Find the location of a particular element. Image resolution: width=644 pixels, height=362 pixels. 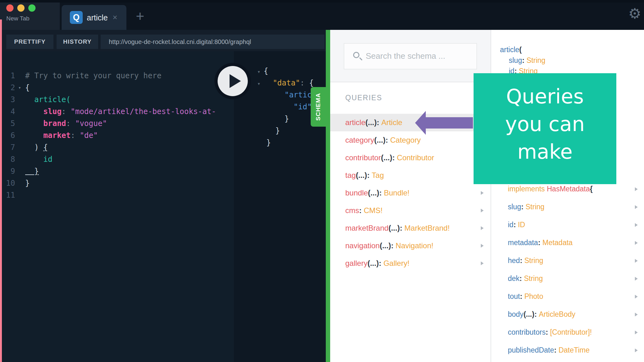

window-controls is located at coordinates (21, 8).